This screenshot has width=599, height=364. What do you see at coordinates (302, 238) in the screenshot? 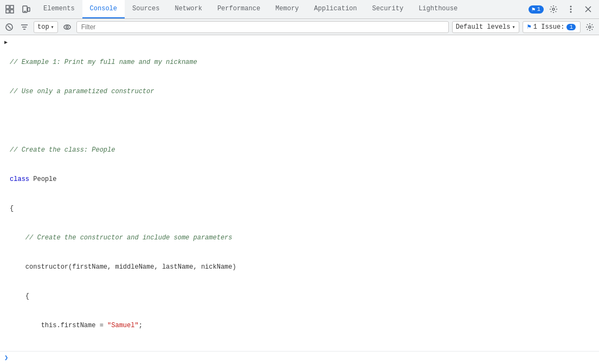
I see `code-line: // Create the constructor and include so…` at bounding box center [302, 238].